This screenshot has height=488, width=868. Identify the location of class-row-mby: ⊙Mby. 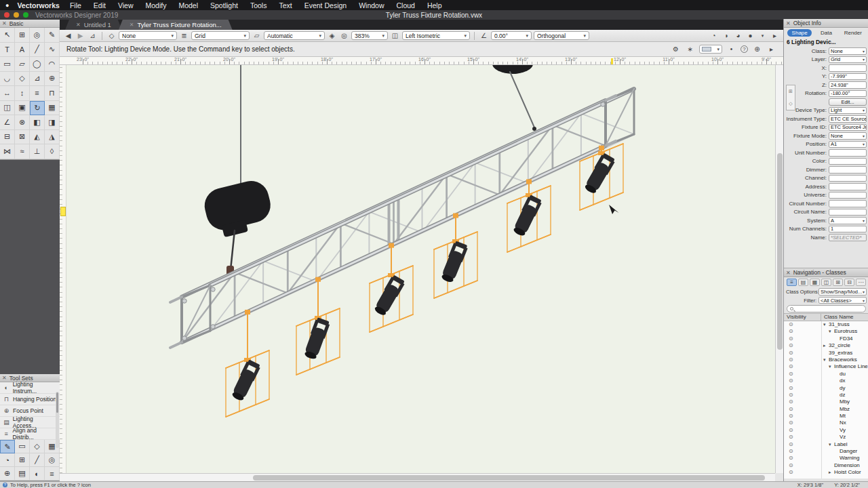
(826, 402).